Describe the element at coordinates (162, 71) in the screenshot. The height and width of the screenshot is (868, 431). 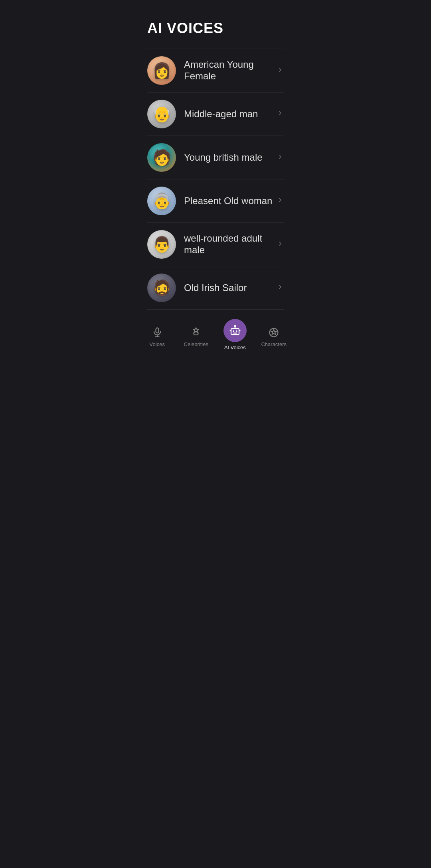
I see `voice-avatar-1: 👩` at that location.